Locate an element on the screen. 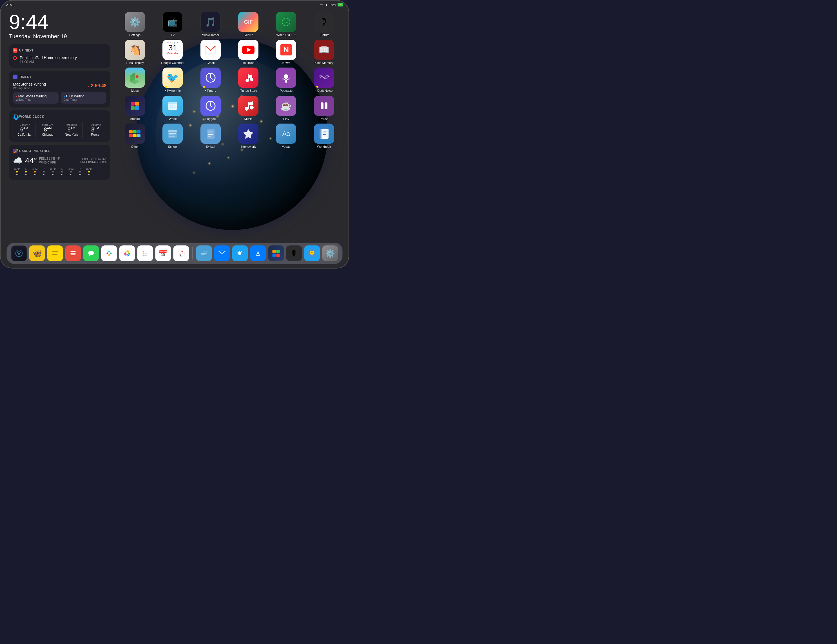 The image size is (837, 644). app-arcade: Arcade is located at coordinates (135, 108).